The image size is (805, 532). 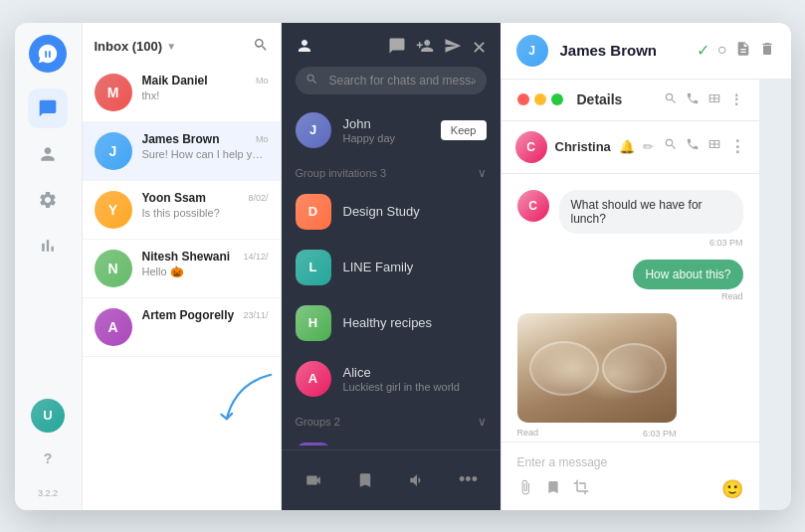 I want to click on chat-info-artem: Artem Pogorelly 23/11/, so click(x=205, y=316).